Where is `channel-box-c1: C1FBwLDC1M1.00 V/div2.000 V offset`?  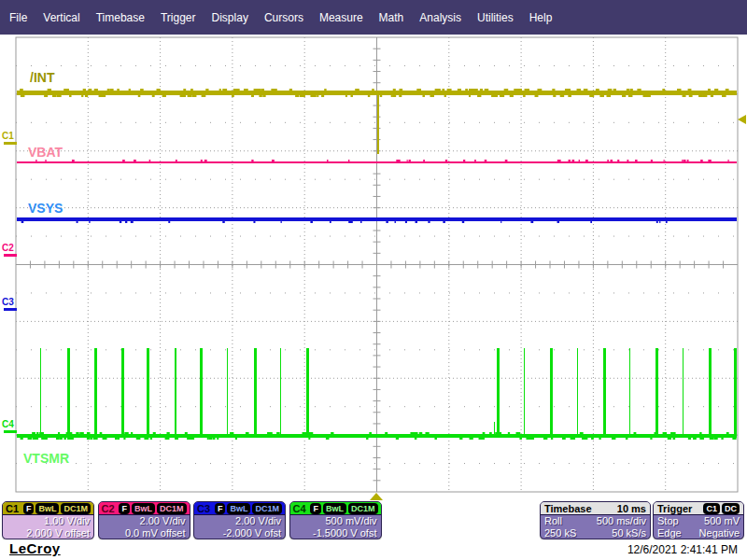 channel-box-c1: C1FBwLDC1M1.00 V/div2.000 V offset is located at coordinates (49, 521).